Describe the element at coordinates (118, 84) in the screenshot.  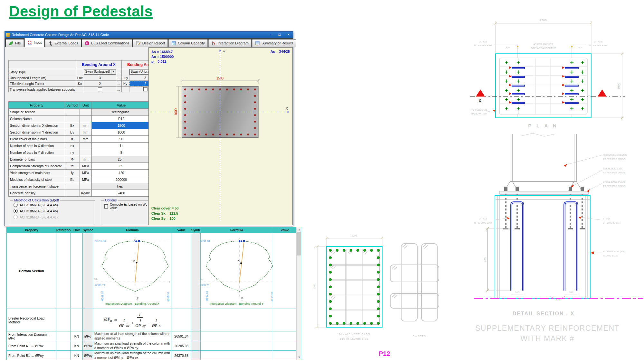
I see `kx-more-button: ...` at that location.